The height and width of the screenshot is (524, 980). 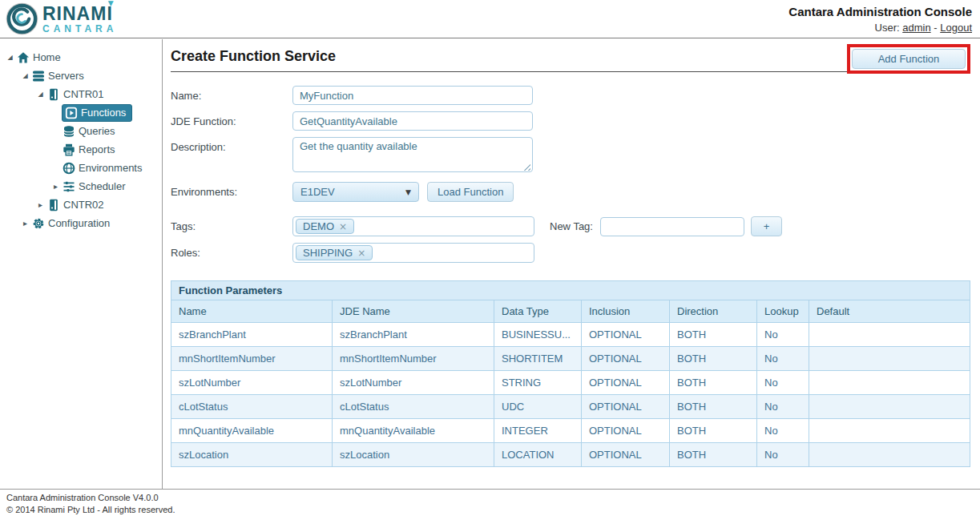 I want to click on description-label: Description:, so click(x=232, y=145).